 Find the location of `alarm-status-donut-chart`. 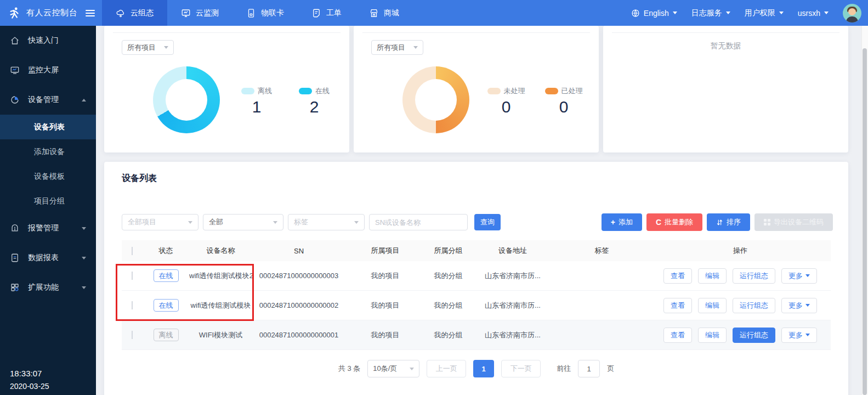

alarm-status-donut-chart is located at coordinates (436, 100).